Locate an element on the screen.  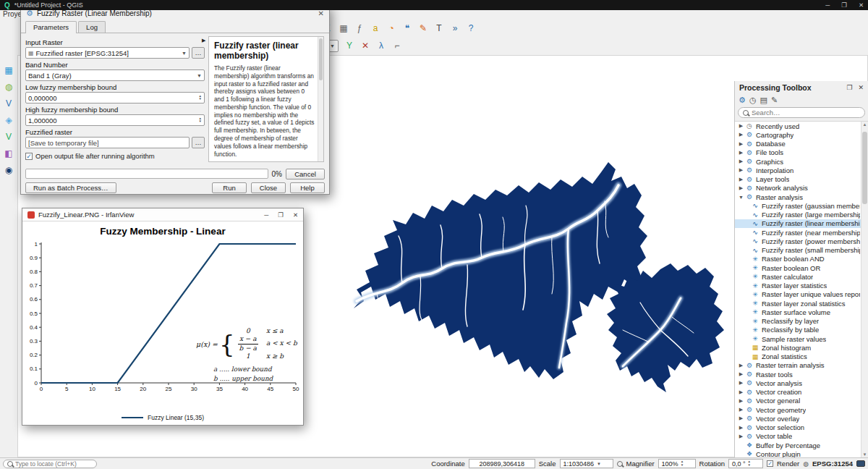
new-virtual-layer-icon: V is located at coordinates (9, 137).